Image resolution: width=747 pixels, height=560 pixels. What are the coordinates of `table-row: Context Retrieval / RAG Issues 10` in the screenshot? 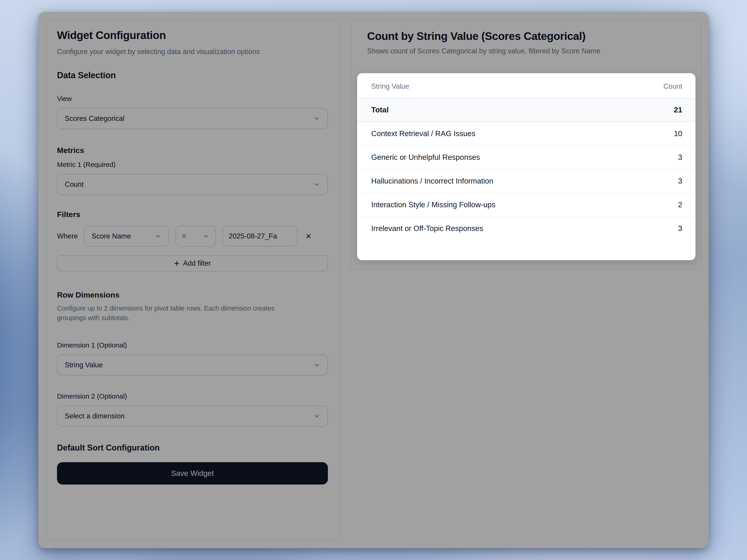 It's located at (526, 134).